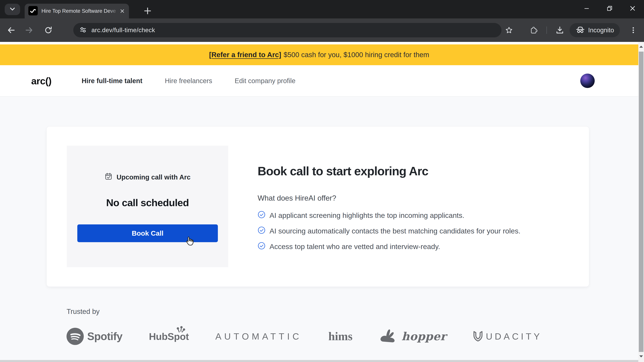  Describe the element at coordinates (42, 81) in the screenshot. I see `arc-logo: arc()` at that location.